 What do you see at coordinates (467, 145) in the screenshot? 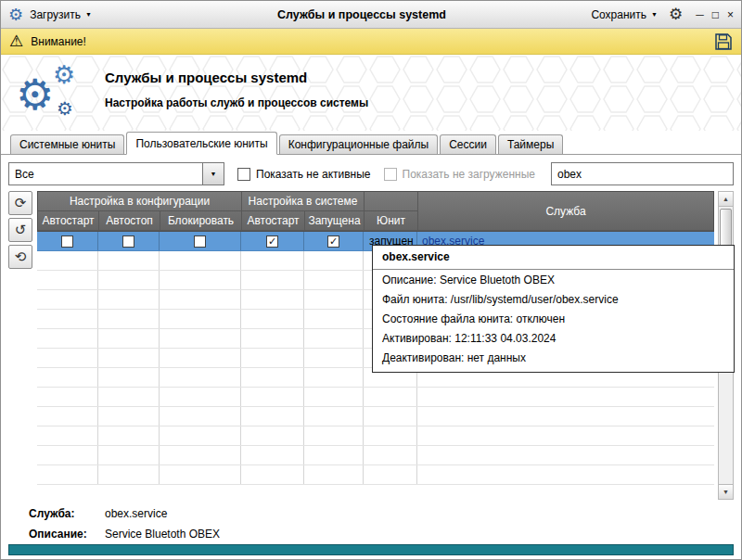
I see `tab-sessions: Сессии` at bounding box center [467, 145].